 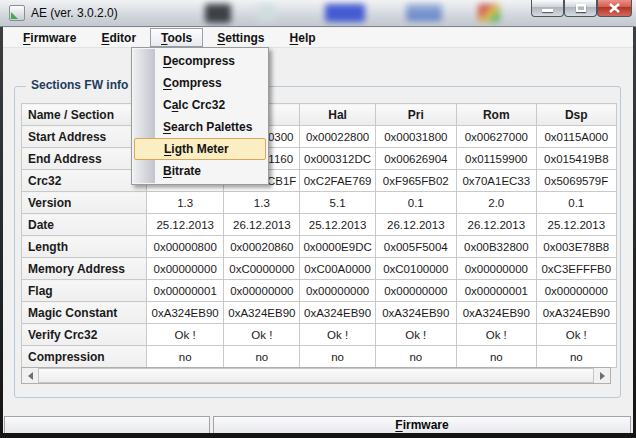 I want to click on table-row: Date25.12.201326.12.201325.12.201326.12.…, so click(x=320, y=225).